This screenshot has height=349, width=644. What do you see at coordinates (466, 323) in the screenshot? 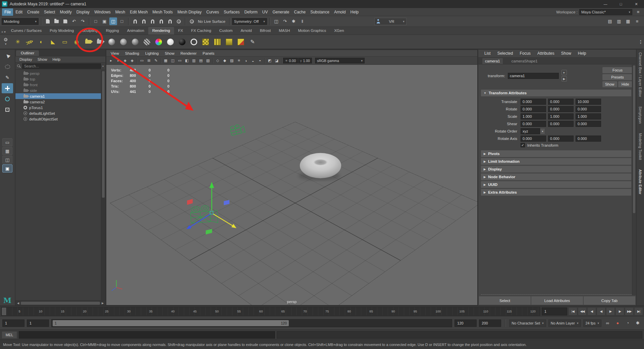
I see `playback-end-field: 120` at bounding box center [466, 323].